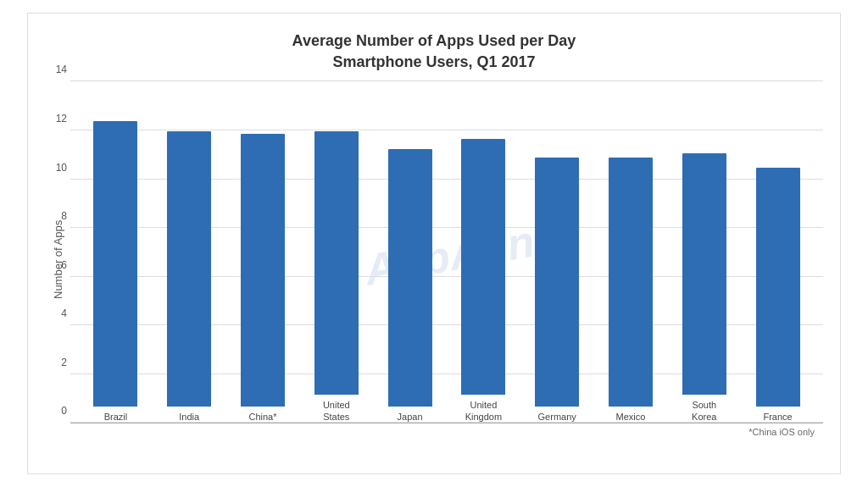  Describe the element at coordinates (57, 313) in the screenshot. I see `y-tick-label: 4` at that location.